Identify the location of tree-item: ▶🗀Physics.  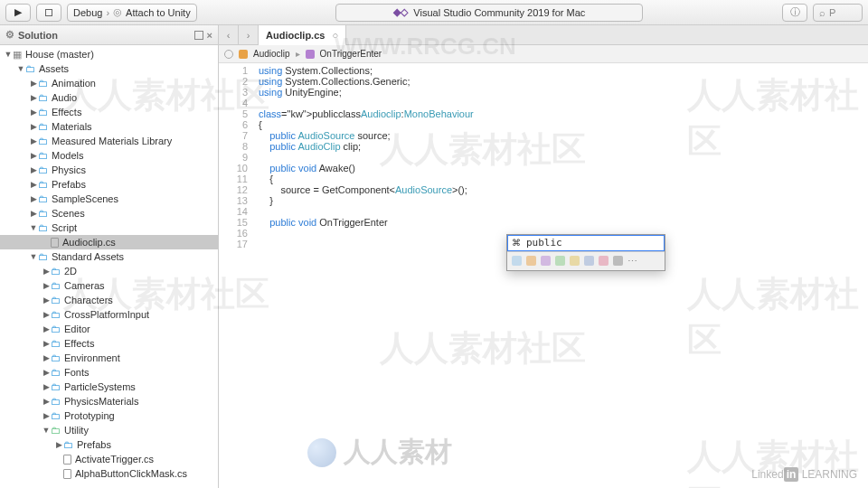
(108, 170).